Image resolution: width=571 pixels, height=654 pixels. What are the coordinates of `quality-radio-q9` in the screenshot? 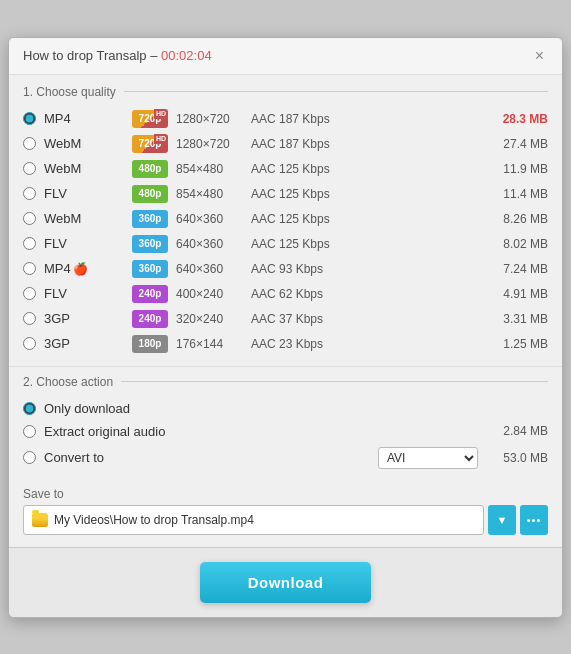 It's located at (30, 318).